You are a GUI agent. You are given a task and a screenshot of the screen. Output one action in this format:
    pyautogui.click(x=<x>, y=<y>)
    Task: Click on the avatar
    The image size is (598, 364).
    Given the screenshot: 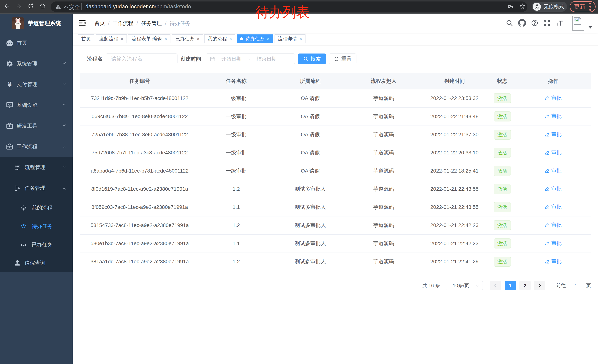 What is the action you would take?
    pyautogui.click(x=578, y=23)
    